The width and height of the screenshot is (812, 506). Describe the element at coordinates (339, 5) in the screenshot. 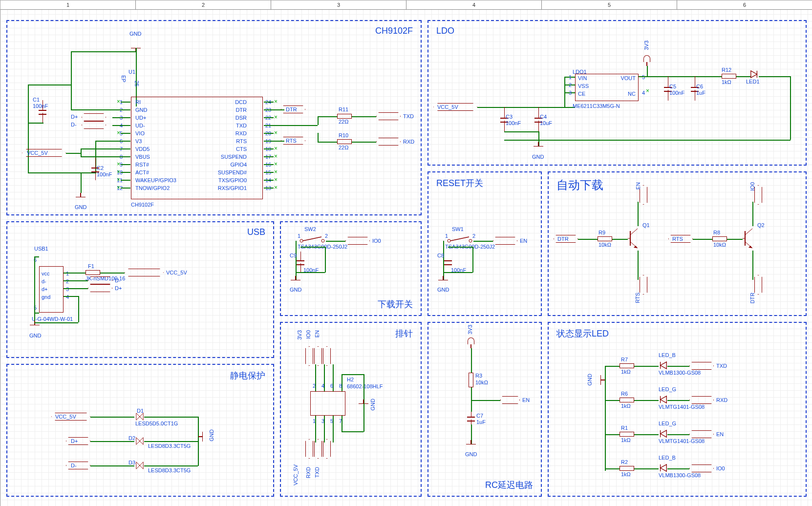

I see `ruler-cell: 3` at that location.